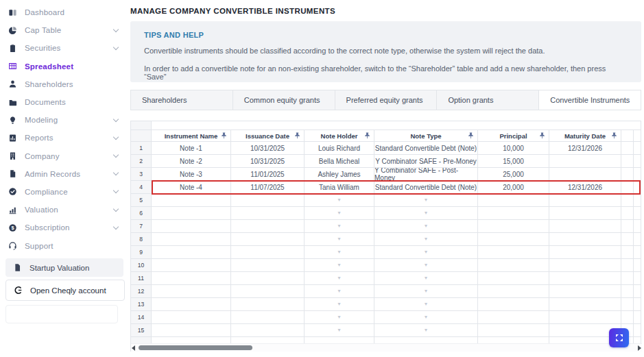 The height and width of the screenshot is (357, 644). Describe the element at coordinates (339, 162) in the screenshot. I see `cell: Bella Micheal` at that location.